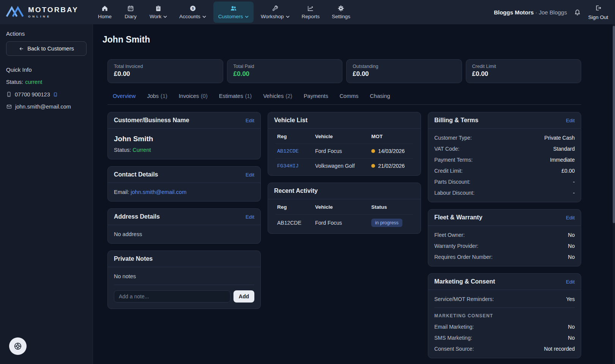  Describe the element at coordinates (235, 96) in the screenshot. I see `tab-estimates: Estimates(1)` at that location.